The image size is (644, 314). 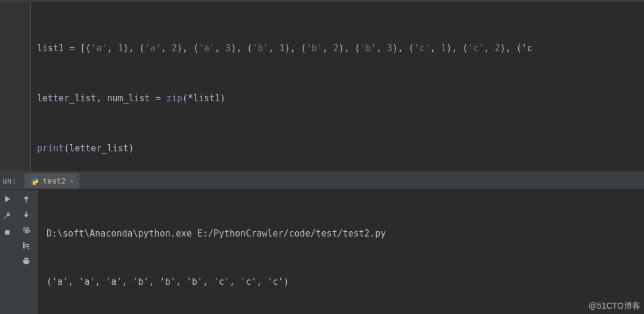 I want to click on run-icon, so click(x=7, y=199).